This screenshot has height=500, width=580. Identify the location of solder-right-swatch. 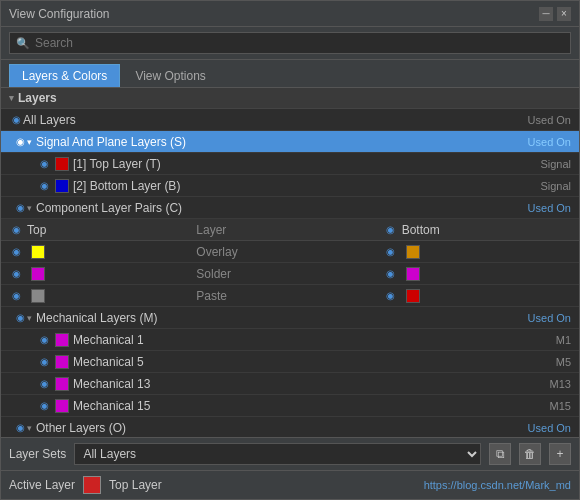
(413, 274).